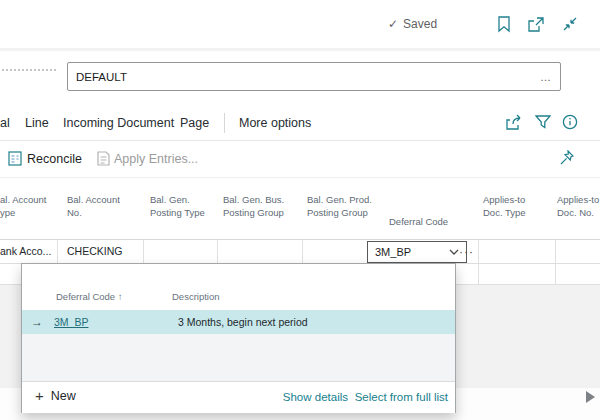 The height and width of the screenshot is (420, 600). I want to click on cell-bal-account-no: CHECKING, so click(94, 251).